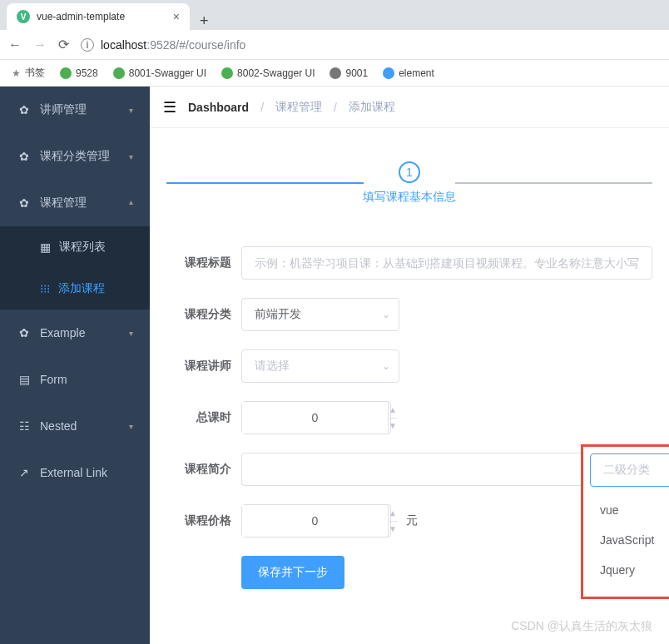 The image size is (669, 644). Describe the element at coordinates (170, 107) in the screenshot. I see `hamburger-icon: ☰` at that location.